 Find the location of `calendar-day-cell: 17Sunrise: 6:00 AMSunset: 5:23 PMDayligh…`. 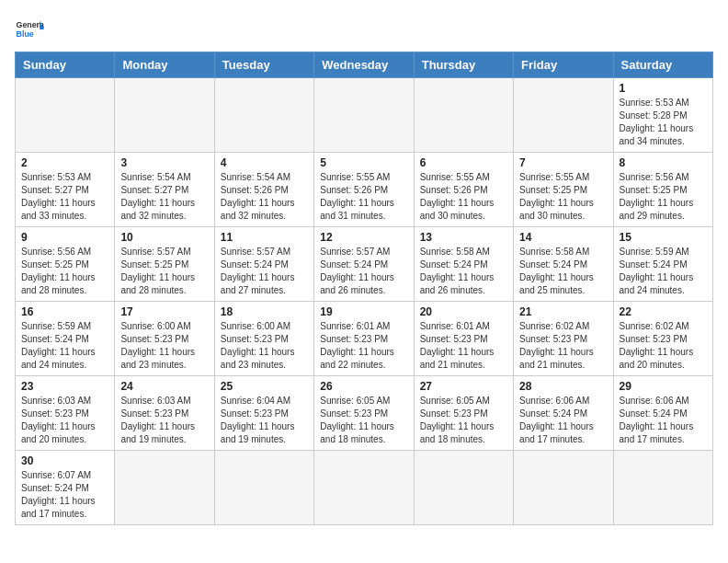

calendar-day-cell: 17Sunrise: 6:00 AMSunset: 5:23 PMDayligh… is located at coordinates (165, 339).